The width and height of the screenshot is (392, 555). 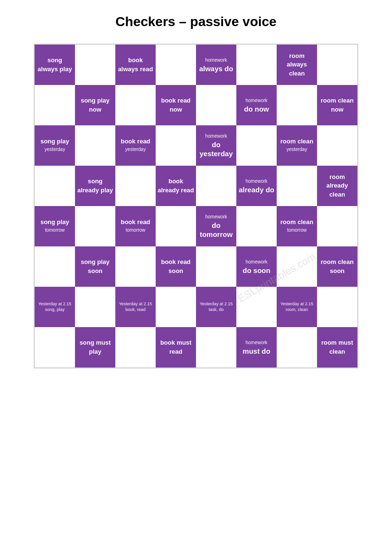 I want to click on board-cell-r4-c4: homeworkdo tomorrow, so click(x=216, y=226).